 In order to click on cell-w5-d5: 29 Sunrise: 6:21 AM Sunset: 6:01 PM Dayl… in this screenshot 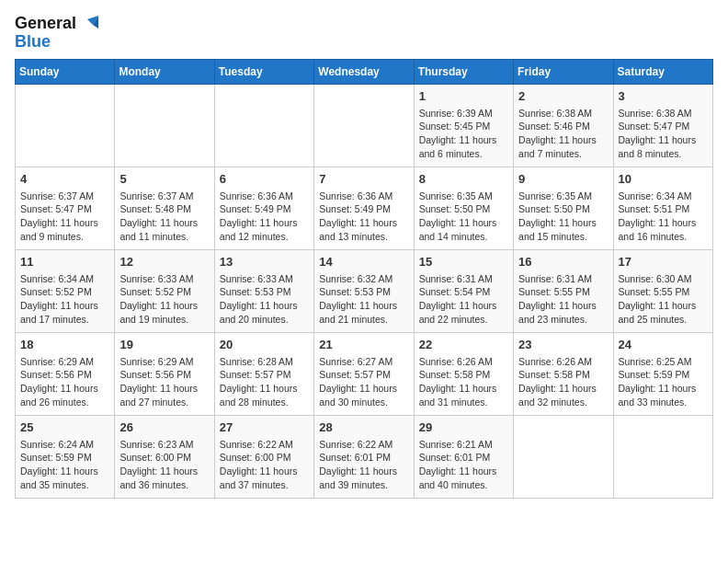, I will do `click(463, 456)`.